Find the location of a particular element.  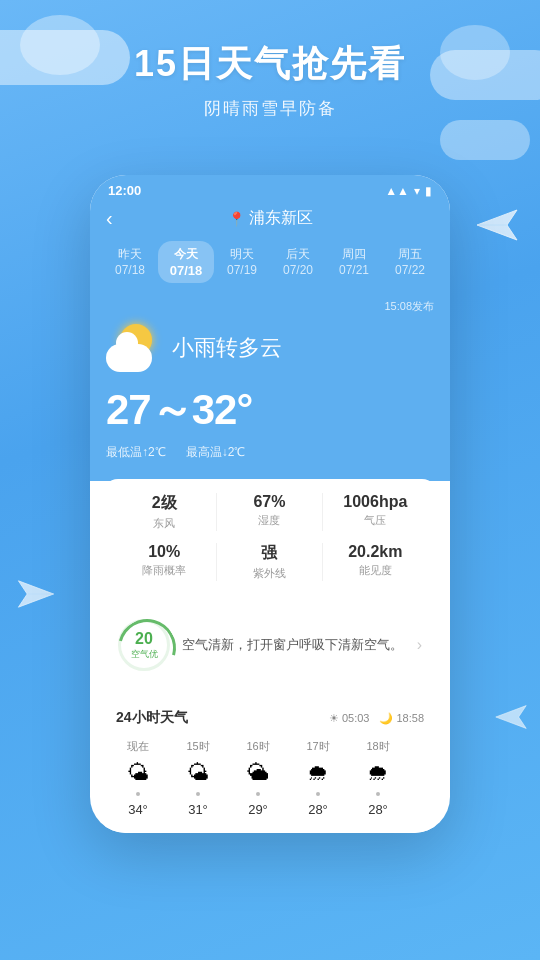

sunrise-time: 05:03 is located at coordinates (356, 718).